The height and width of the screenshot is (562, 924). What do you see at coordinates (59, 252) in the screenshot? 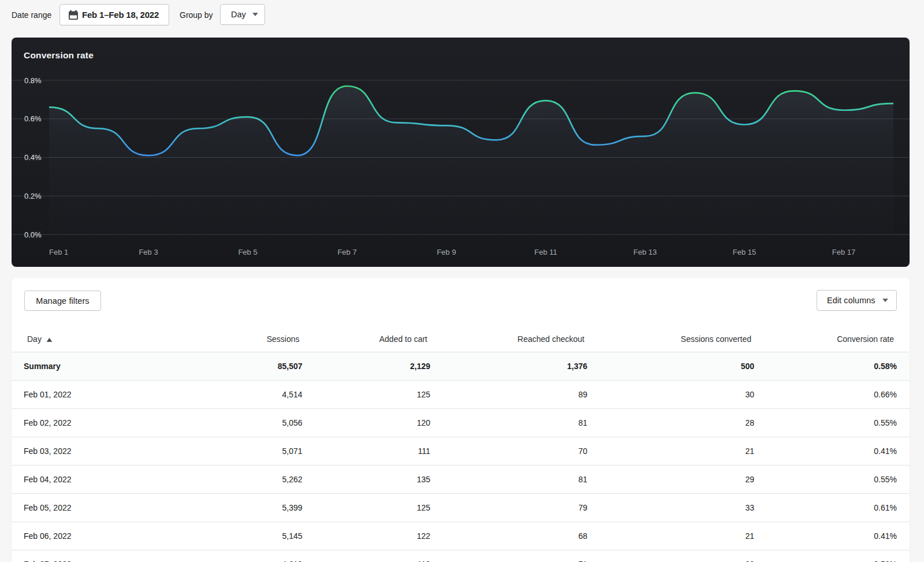
I see `svg-text: Feb 1` at bounding box center [59, 252].